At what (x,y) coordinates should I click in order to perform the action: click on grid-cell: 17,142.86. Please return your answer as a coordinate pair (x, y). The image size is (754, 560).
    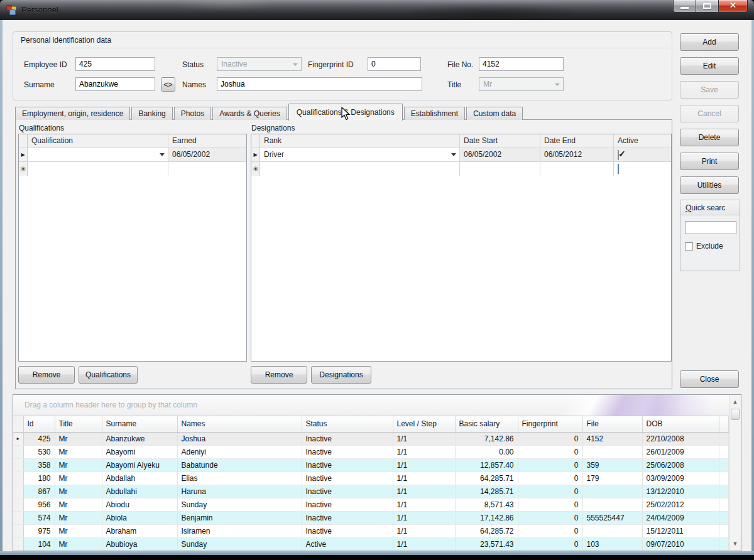
    Looking at the image, I should click on (486, 517).